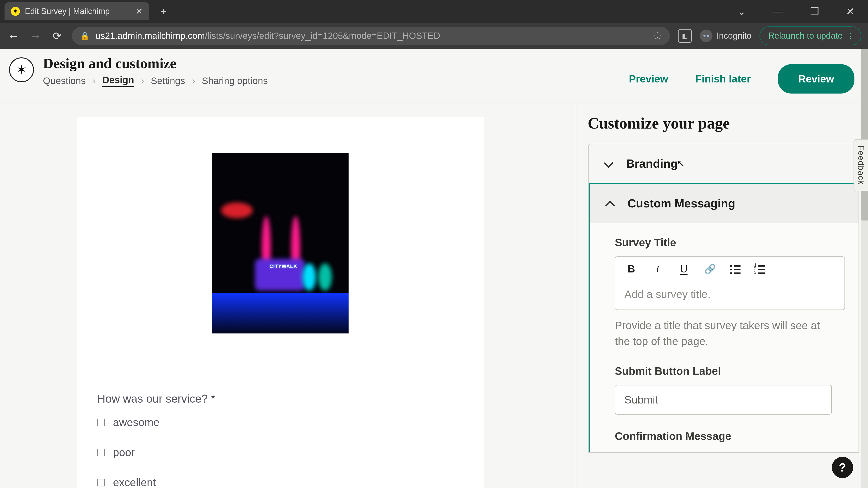 This screenshot has height=488, width=868. I want to click on option-row: awesome, so click(280, 422).